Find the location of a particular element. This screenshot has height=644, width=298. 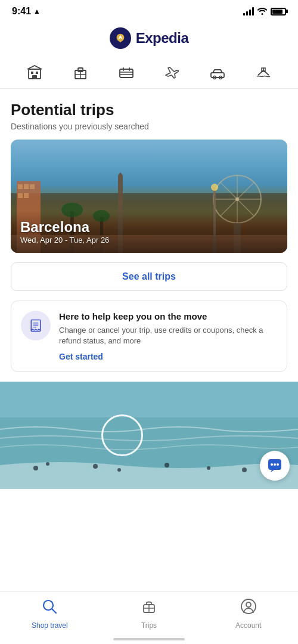

category-nav is located at coordinates (149, 73).